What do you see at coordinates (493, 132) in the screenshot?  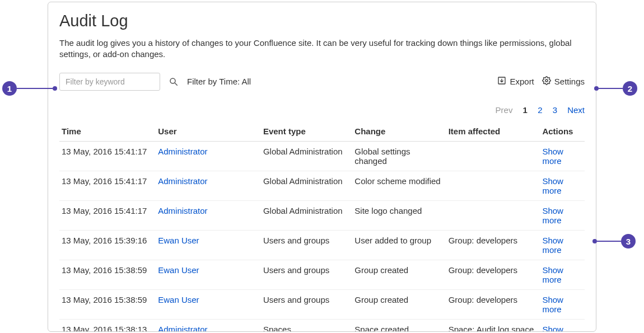 I see `col-header-item-affected: Item affected` at bounding box center [493, 132].